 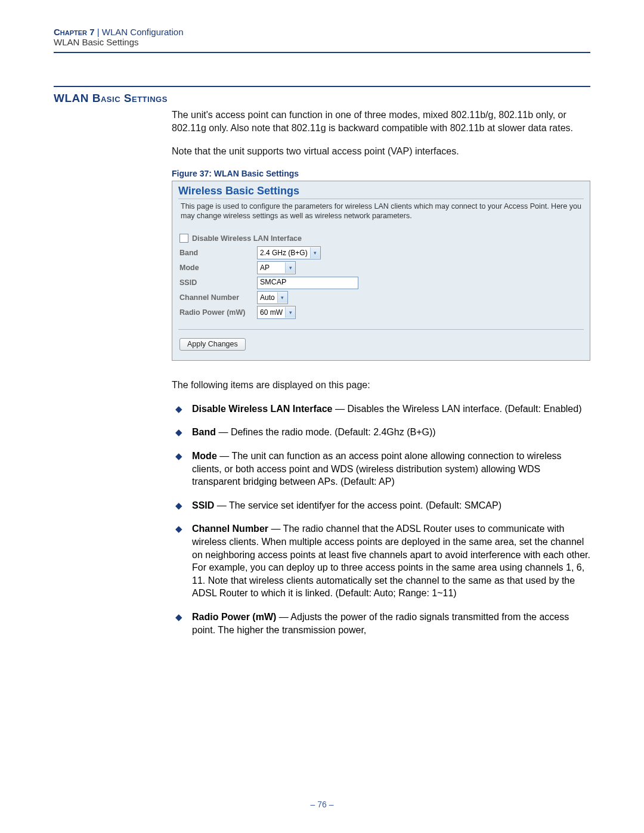 I want to click on list-intro: The following items are displayed on thi…, so click(x=381, y=385).